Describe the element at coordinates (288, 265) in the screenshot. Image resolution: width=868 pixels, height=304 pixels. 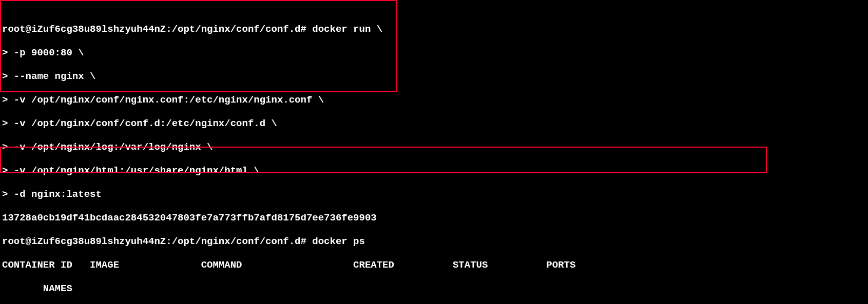
I see `table-header: CONTAINER ID IMAGE COMMAND CREATED STATU…` at that location.